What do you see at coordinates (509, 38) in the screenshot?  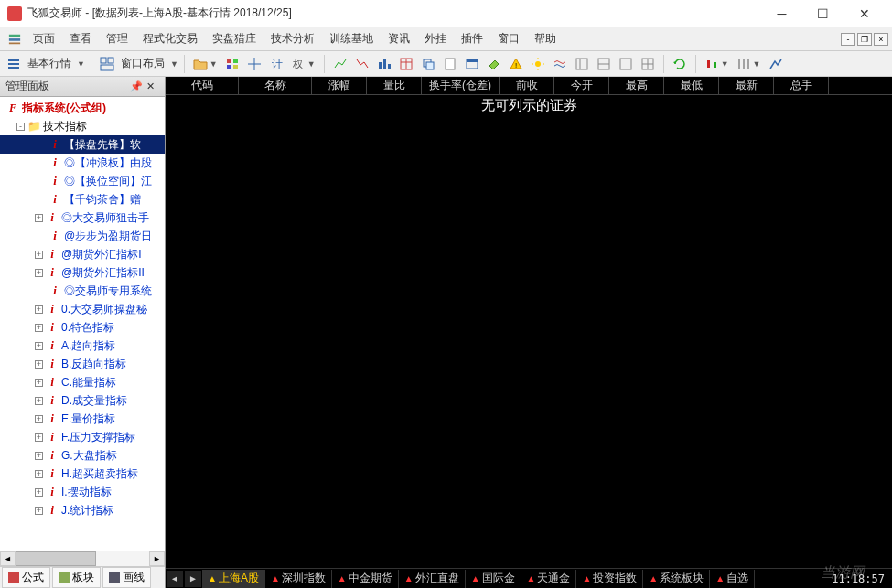 I see `menu-window: 窗口` at bounding box center [509, 38].